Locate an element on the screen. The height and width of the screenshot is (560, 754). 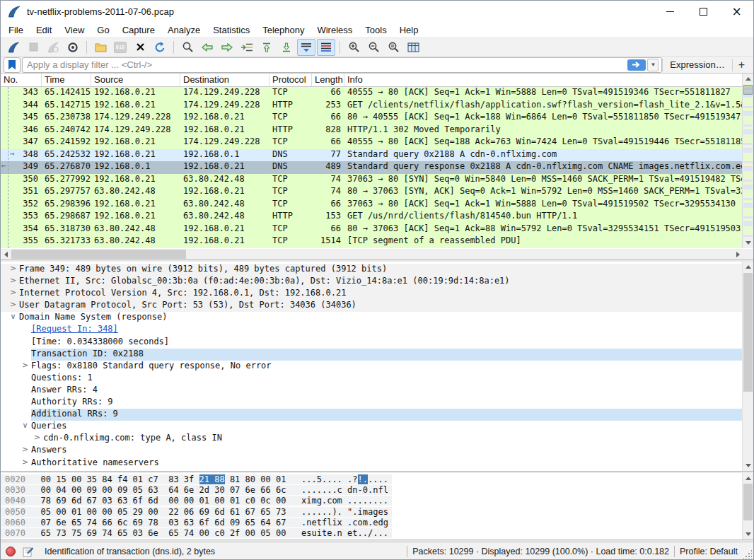
go-bottom-button is located at coordinates (286, 47).